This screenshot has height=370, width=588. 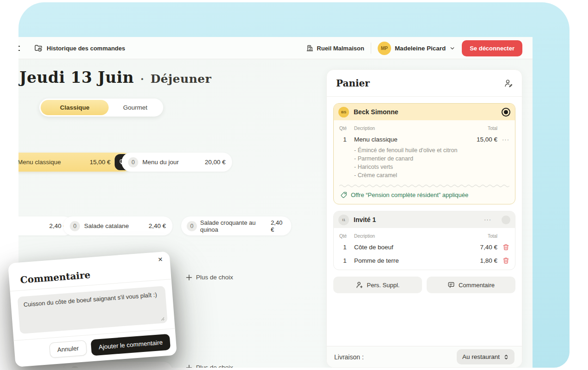 What do you see at coordinates (181, 79) in the screenshot?
I see `meal-title: Déjeuner` at bounding box center [181, 79].